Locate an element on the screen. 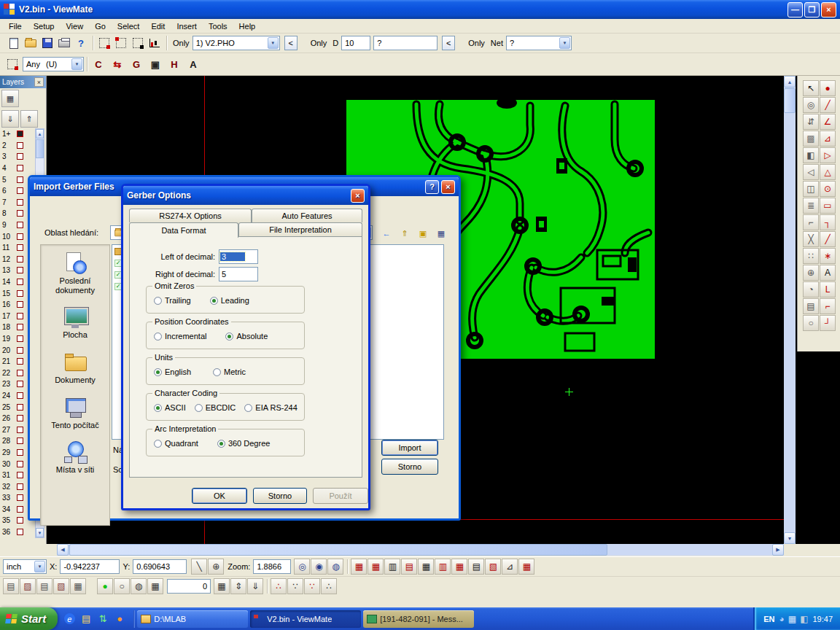  plain-sheet-button: ▤ is located at coordinates (44, 586).